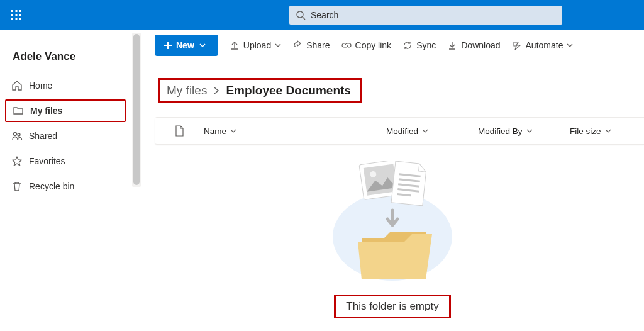  Describe the element at coordinates (66, 136) in the screenshot. I see `sidebar-item-shared: Shared` at that location.